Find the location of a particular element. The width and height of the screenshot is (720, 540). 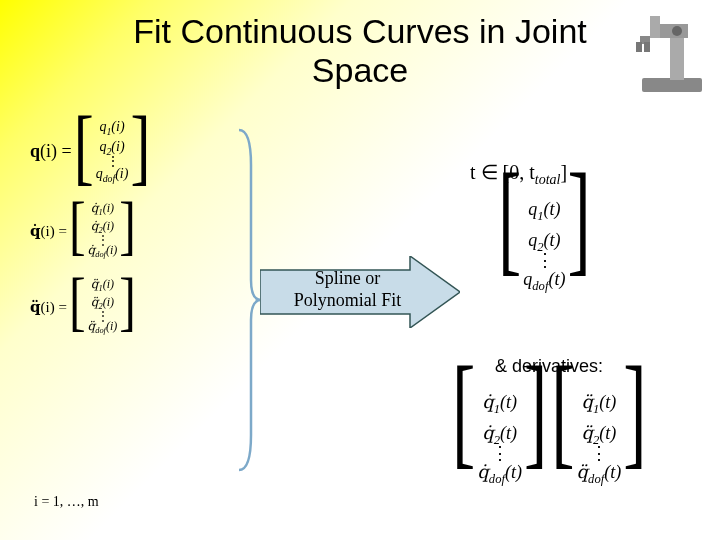

qdot-vector: q̇(i) = [ q̇1(i)q̇2(i)⋮q̇dof(i) ] is located at coordinates (132, 231).